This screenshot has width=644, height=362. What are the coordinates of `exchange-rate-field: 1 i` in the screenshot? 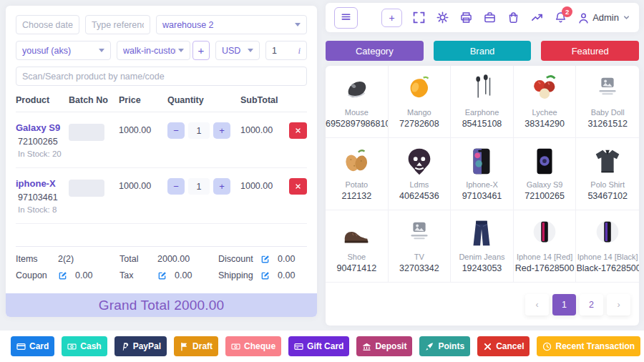 It's located at (286, 50).